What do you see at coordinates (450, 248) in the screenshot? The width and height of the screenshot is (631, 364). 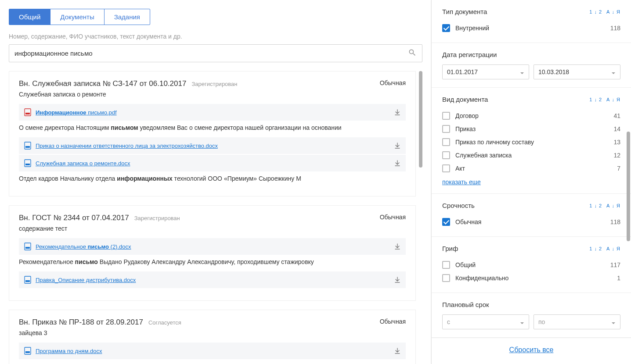 I see `filter-title: Гриф` at bounding box center [450, 248].